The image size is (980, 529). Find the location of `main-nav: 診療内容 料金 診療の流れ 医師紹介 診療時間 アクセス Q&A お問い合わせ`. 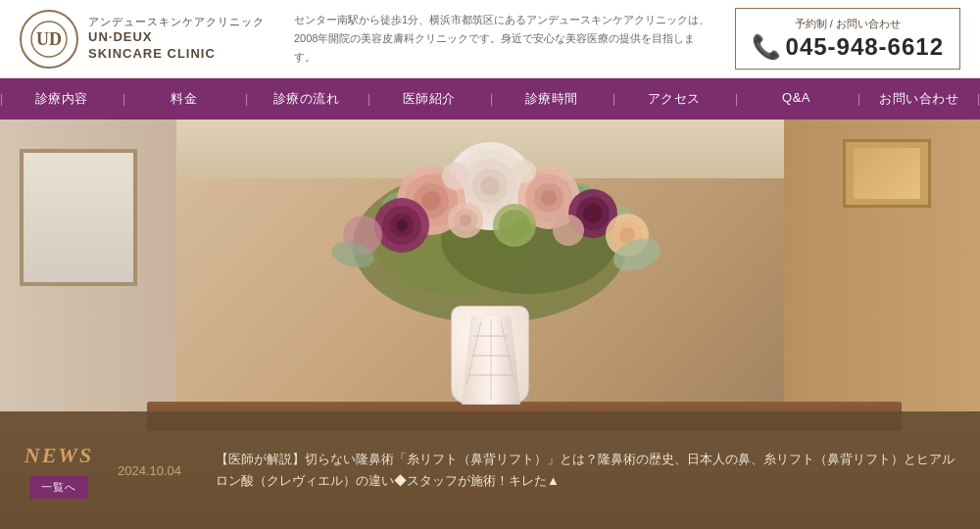

main-nav: 診療内容 料金 診療の流れ 医師紹介 診療時間 アクセス Q&A お問い合わせ is located at coordinates (490, 99).